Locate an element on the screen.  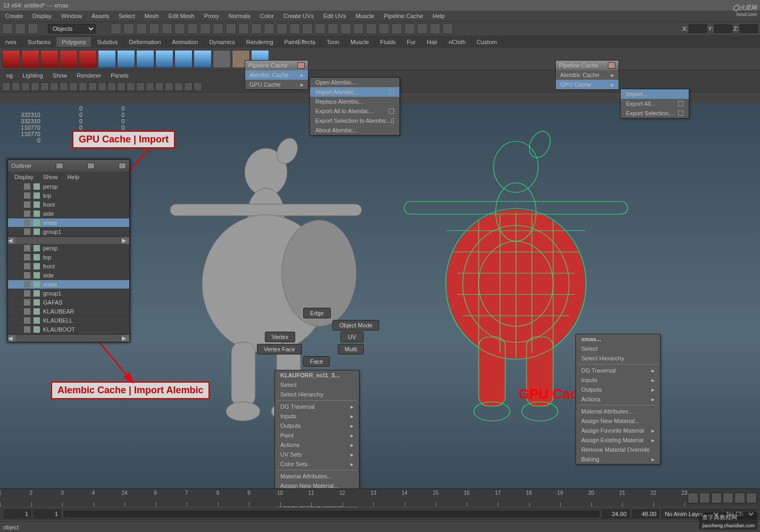
alembic-submenu: Open Alembic... Import Alembic... Replac… is located at coordinates (355, 106).